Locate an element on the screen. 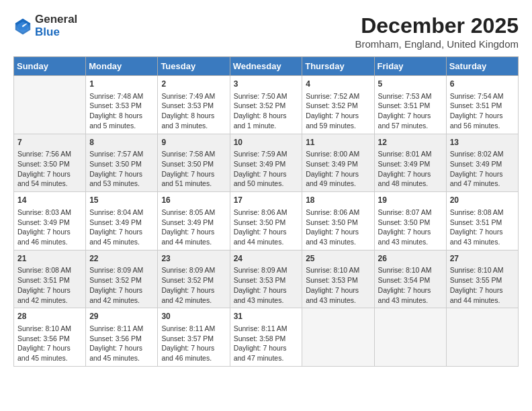 The image size is (532, 411). day-number: 23 is located at coordinates (193, 259).